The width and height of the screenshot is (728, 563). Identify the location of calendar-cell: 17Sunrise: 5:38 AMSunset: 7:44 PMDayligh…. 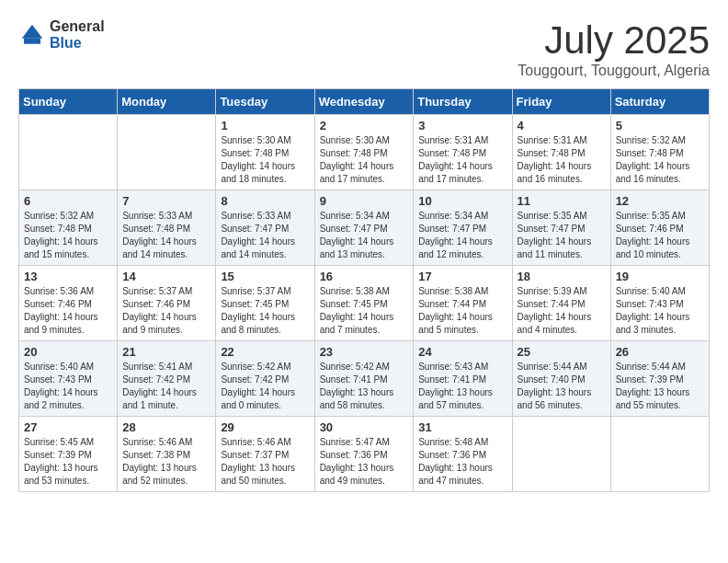
(463, 304).